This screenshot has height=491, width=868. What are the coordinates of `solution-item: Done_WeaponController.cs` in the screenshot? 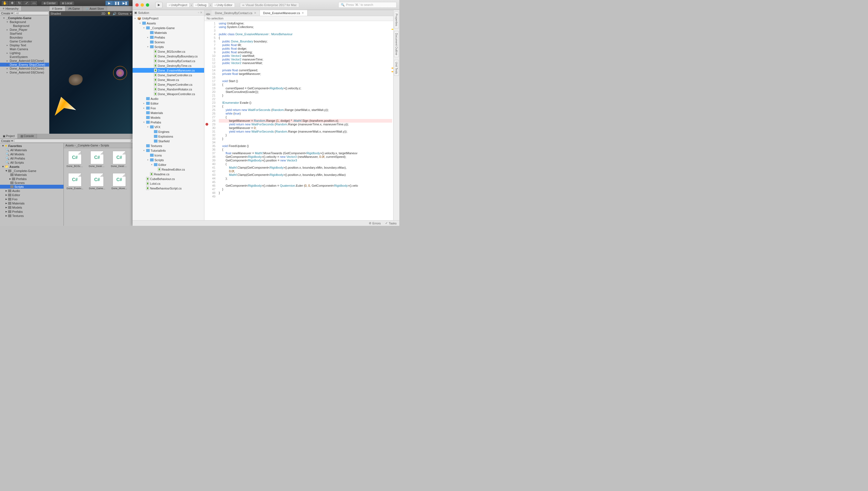 It's located at (168, 94).